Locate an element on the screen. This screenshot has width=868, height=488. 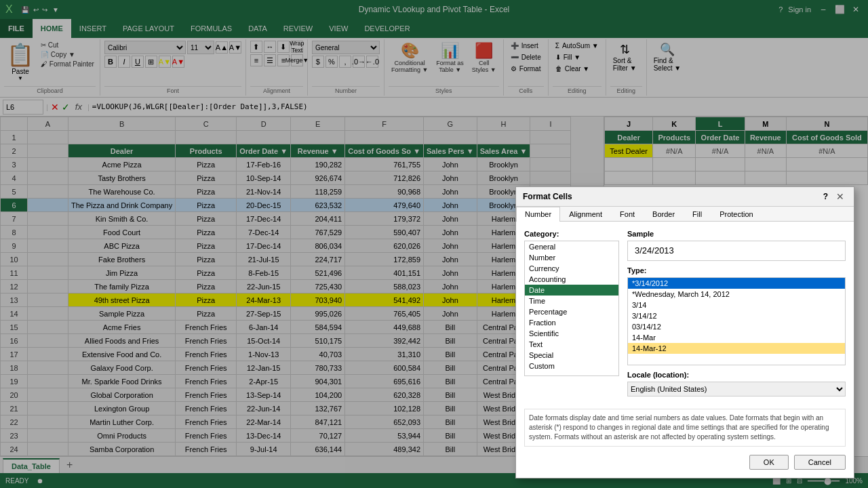
locale-select: English (United States) is located at coordinates (736, 389).